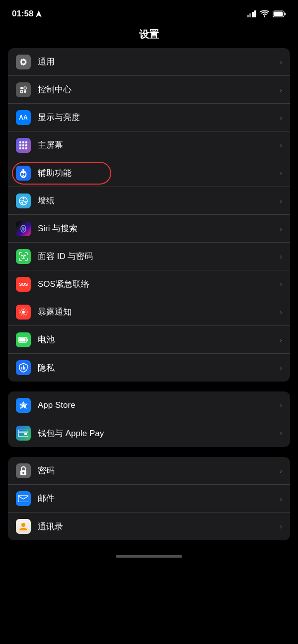 The height and width of the screenshot is (644, 298). Describe the element at coordinates (149, 12) in the screenshot. I see `status-bar: 01:58` at that location.